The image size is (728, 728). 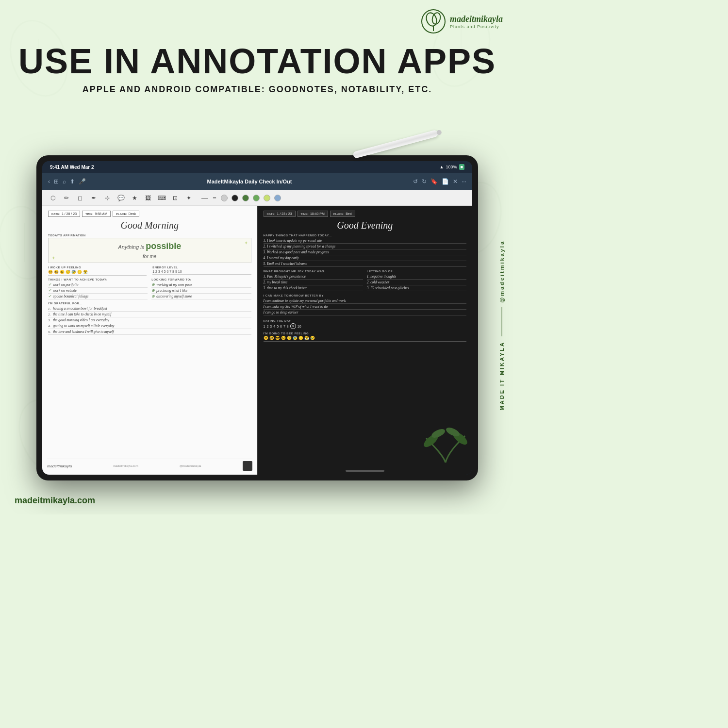 I want to click on grateful-num-2: 2., so click(x=50, y=314).